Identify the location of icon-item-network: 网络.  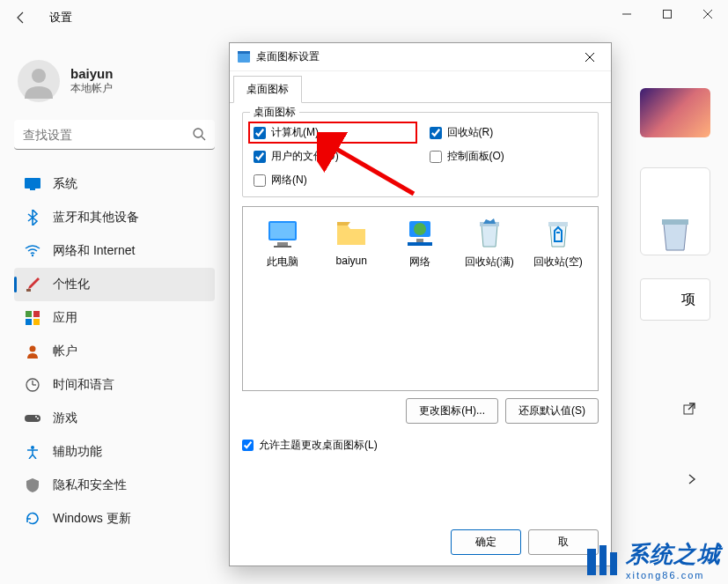
(420, 243).